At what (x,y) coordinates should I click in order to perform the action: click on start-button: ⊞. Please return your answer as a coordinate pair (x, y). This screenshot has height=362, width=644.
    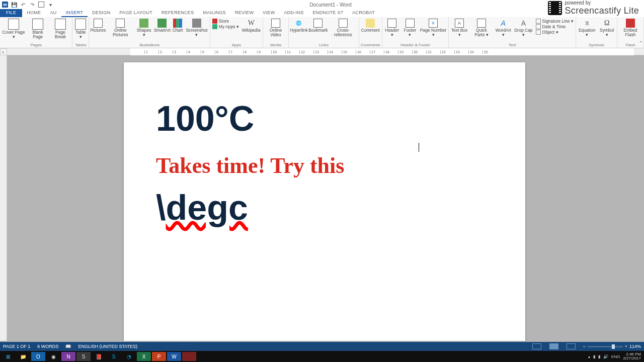
    Looking at the image, I should click on (8, 356).